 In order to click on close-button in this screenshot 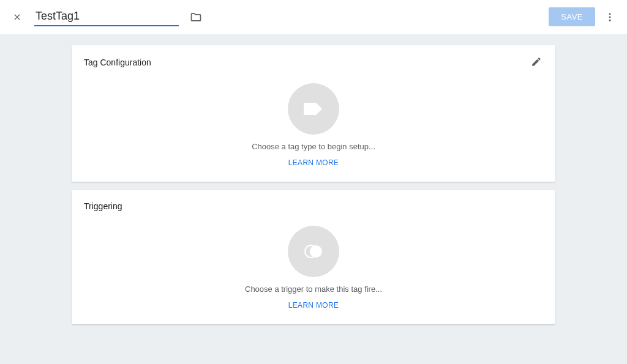, I will do `click(17, 17)`.